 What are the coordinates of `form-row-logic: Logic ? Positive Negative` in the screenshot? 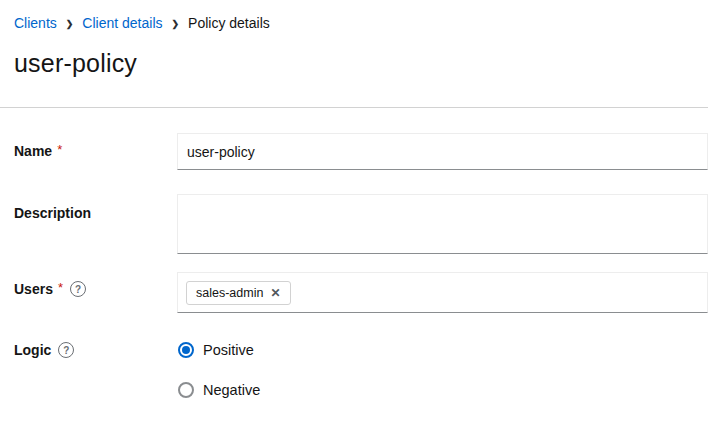 It's located at (361, 370).